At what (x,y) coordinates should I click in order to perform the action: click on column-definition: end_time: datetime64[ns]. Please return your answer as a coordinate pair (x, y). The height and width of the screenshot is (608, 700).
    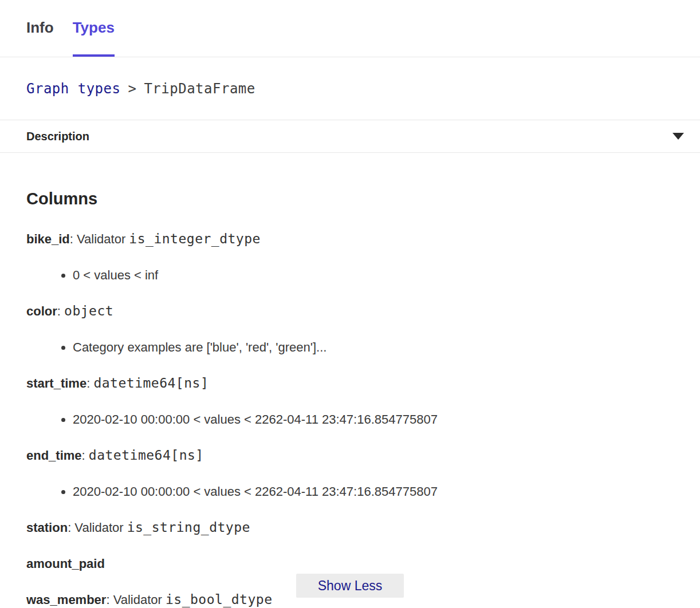
    Looking at the image, I should click on (350, 456).